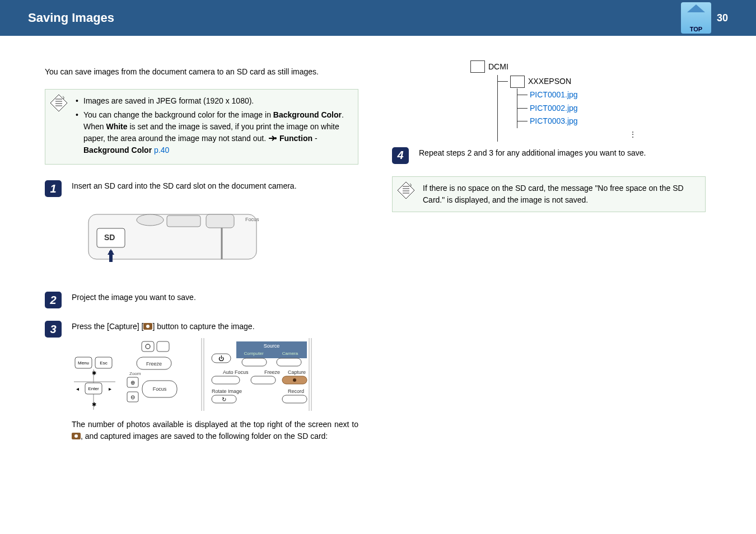 The width and height of the screenshot is (756, 534). I want to click on capture-label: Capture, so click(297, 372).